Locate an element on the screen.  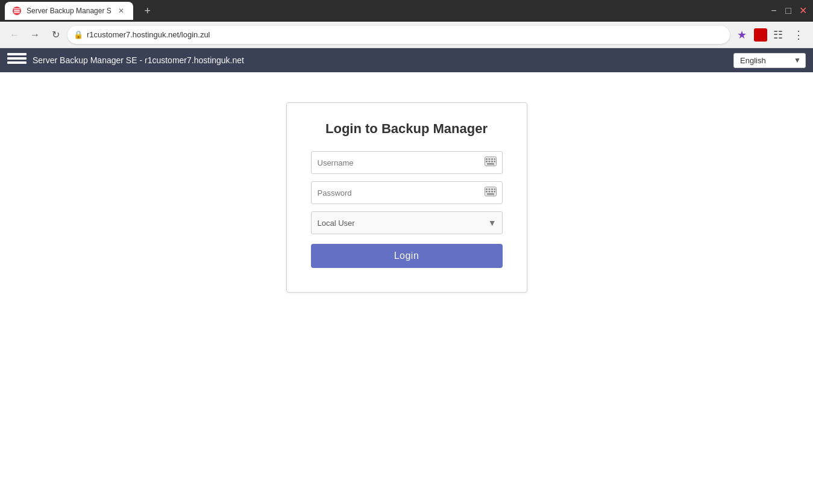
app-header: Server Backup Manager SE - r1customer7.h… is located at coordinates (406, 60).